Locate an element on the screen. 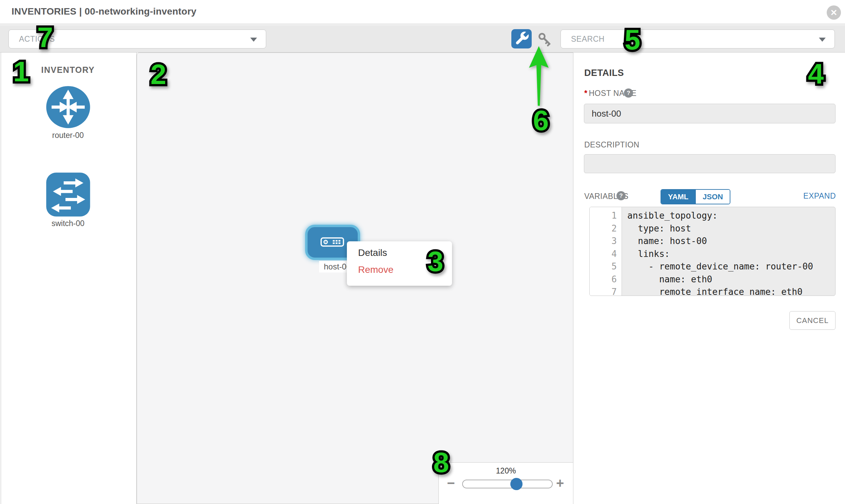 The width and height of the screenshot is (845, 504). page-title: INVENTORIES | 00-networking-inventory is located at coordinates (104, 12).